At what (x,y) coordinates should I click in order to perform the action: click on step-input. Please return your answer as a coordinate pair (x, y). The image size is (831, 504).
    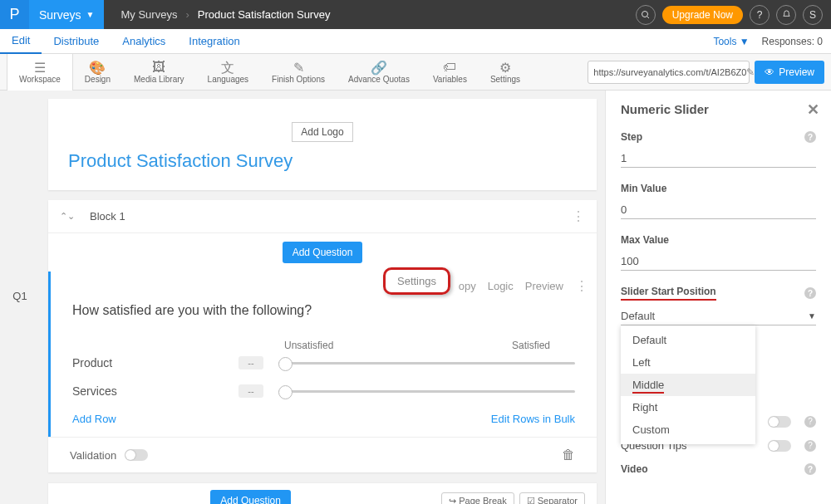
    Looking at the image, I should click on (718, 159).